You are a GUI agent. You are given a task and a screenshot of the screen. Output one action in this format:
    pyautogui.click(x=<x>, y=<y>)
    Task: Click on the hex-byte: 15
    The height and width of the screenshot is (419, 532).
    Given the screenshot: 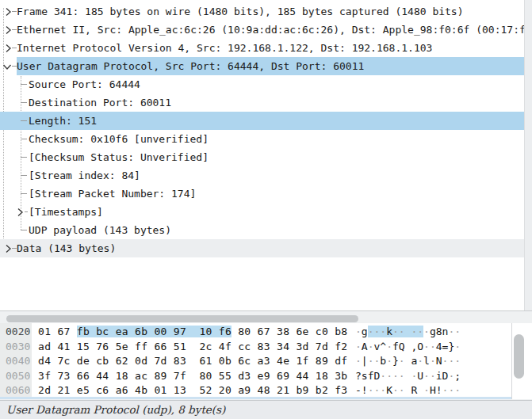 What is the action you would take?
    pyautogui.click(x=83, y=347)
    